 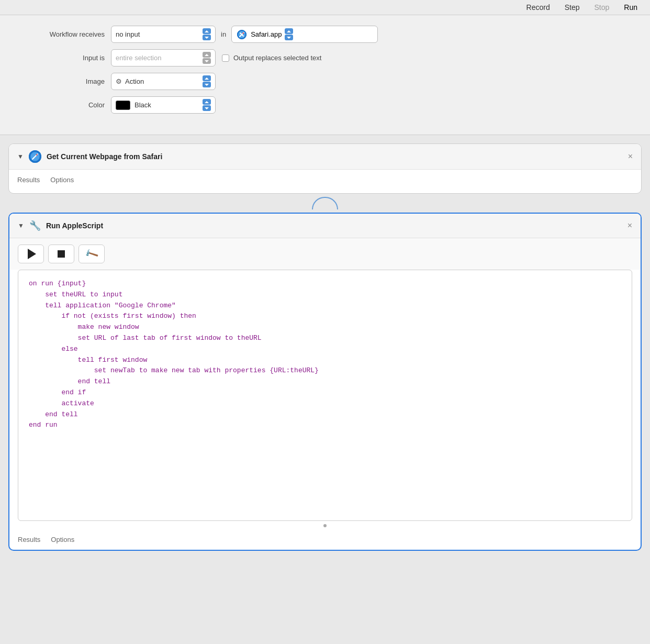 I want to click on safari-action-header: ▼ Get Current Webpage from Safari ×, so click(x=325, y=157).